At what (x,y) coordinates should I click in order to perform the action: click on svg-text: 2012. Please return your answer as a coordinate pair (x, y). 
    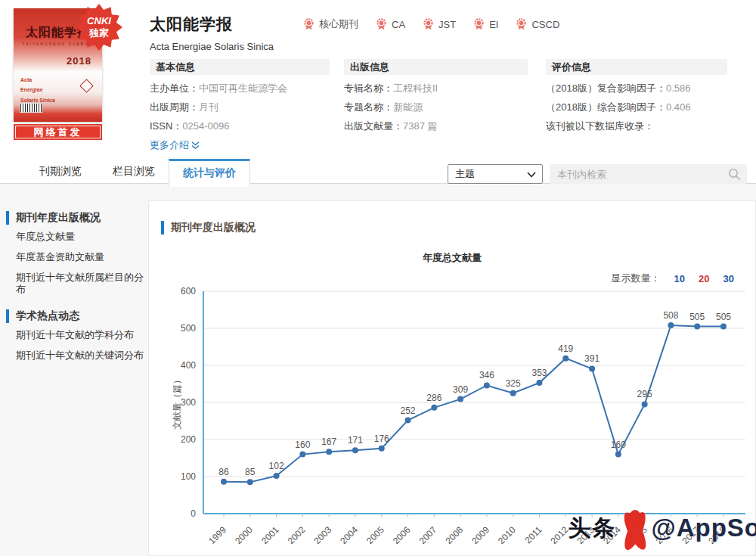
    Looking at the image, I should click on (559, 536).